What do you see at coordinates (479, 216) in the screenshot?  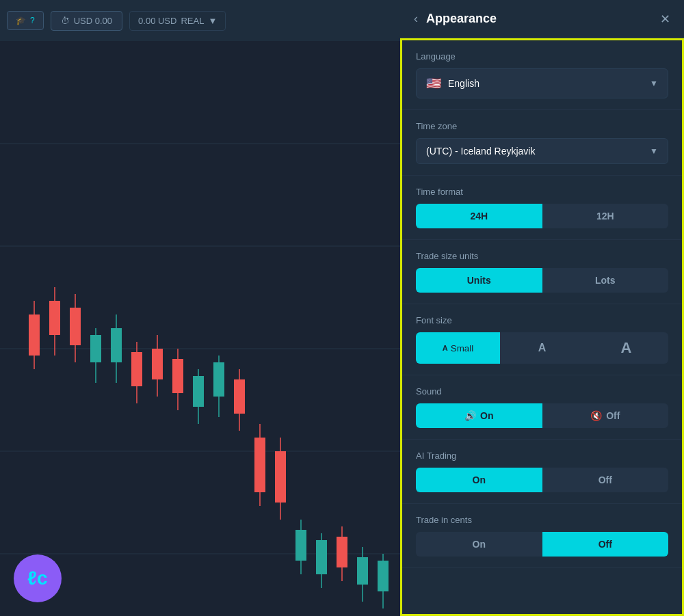 I see `time-format-24h-button: 24H` at bounding box center [479, 216].